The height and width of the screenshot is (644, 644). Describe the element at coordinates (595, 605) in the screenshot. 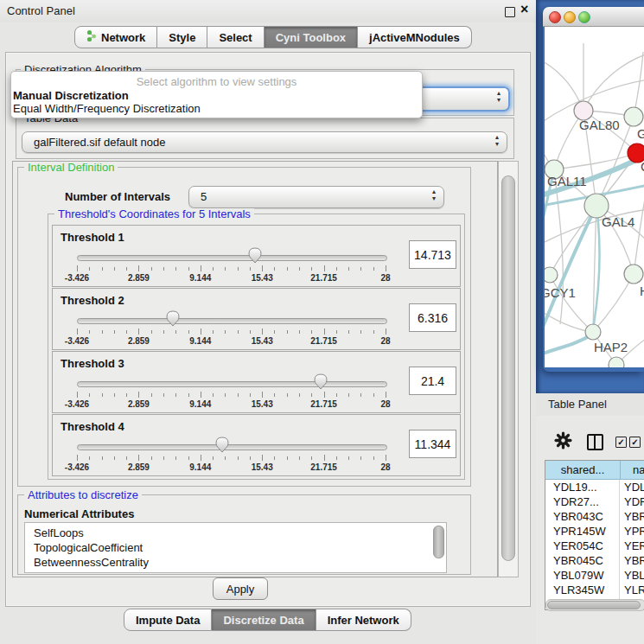

I see `horizontal-scrollbar` at that location.